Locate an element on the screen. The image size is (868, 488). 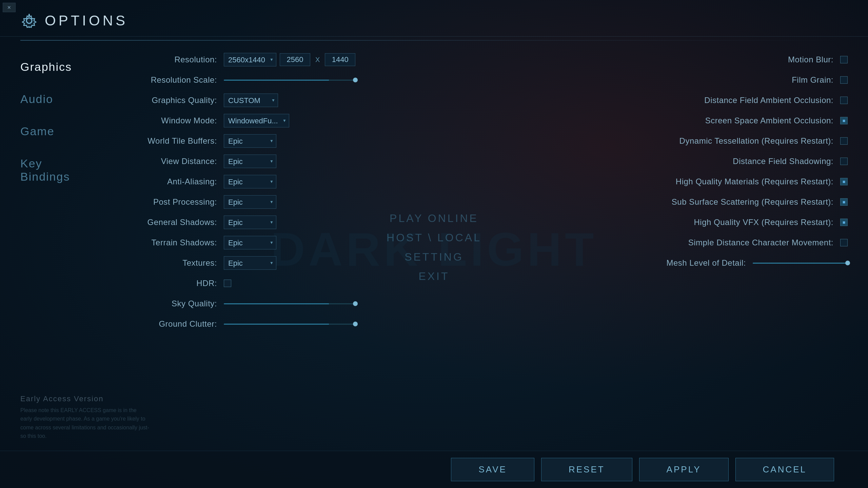
hq-vfx-label: High Quality VFX (Requires Restart): is located at coordinates (764, 222).